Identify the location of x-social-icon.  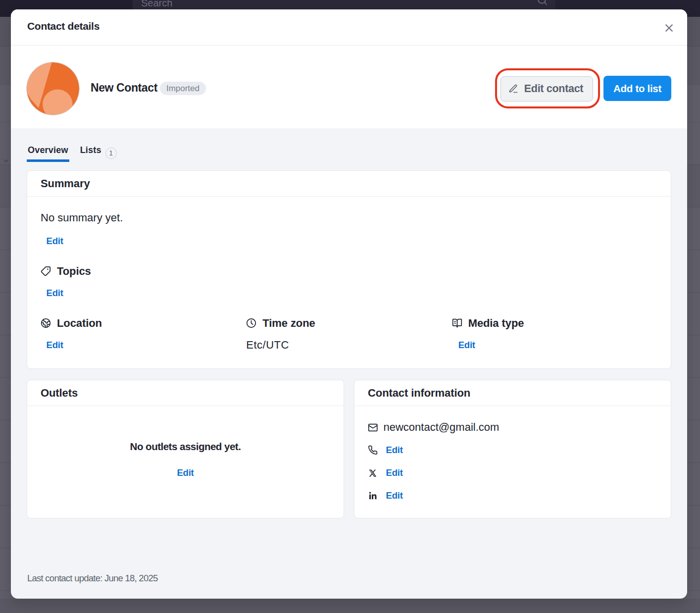
(373, 473).